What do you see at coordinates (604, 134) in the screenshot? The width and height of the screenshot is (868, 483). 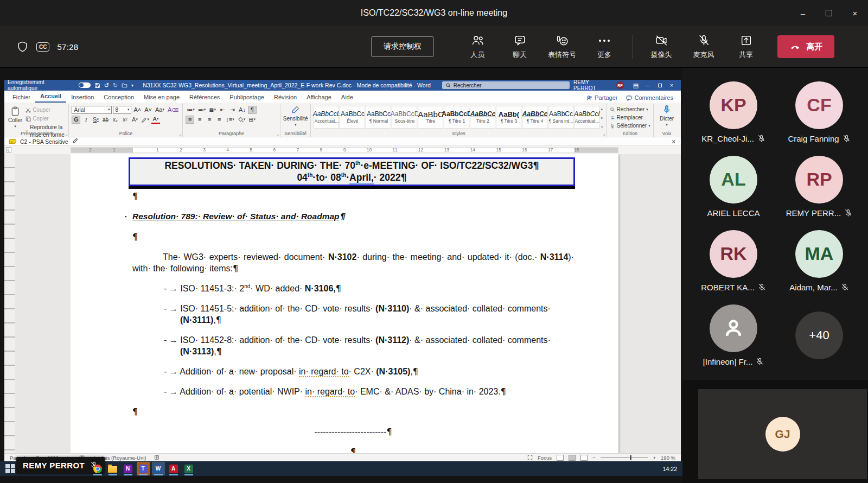 I see `styles-dialog-launcher: ⌟` at bounding box center [604, 134].